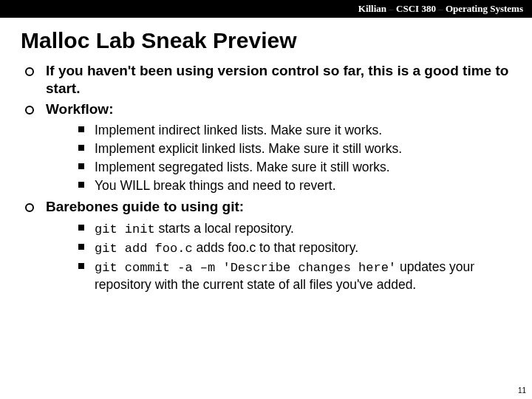 Image resolution: width=532 pixels, height=399 pixels. What do you see at coordinates (125, 229) in the screenshot?
I see `git-command: git init` at bounding box center [125, 229].